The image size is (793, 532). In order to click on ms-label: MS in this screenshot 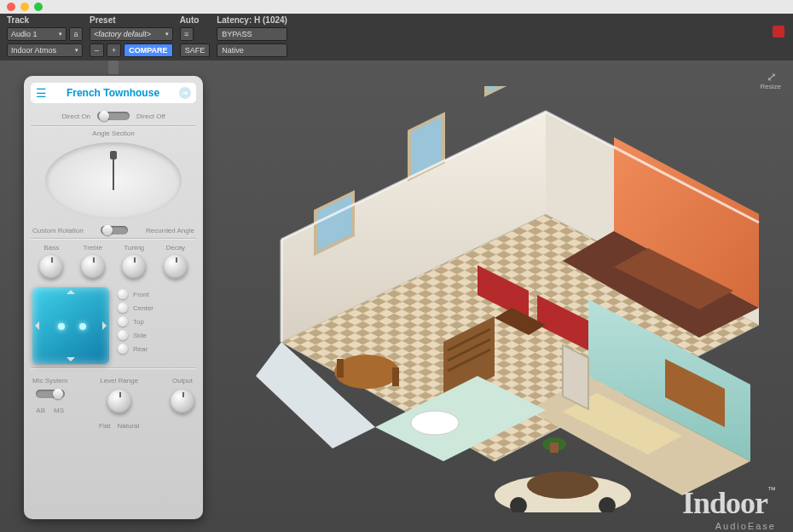, I will do `click(59, 411)`.